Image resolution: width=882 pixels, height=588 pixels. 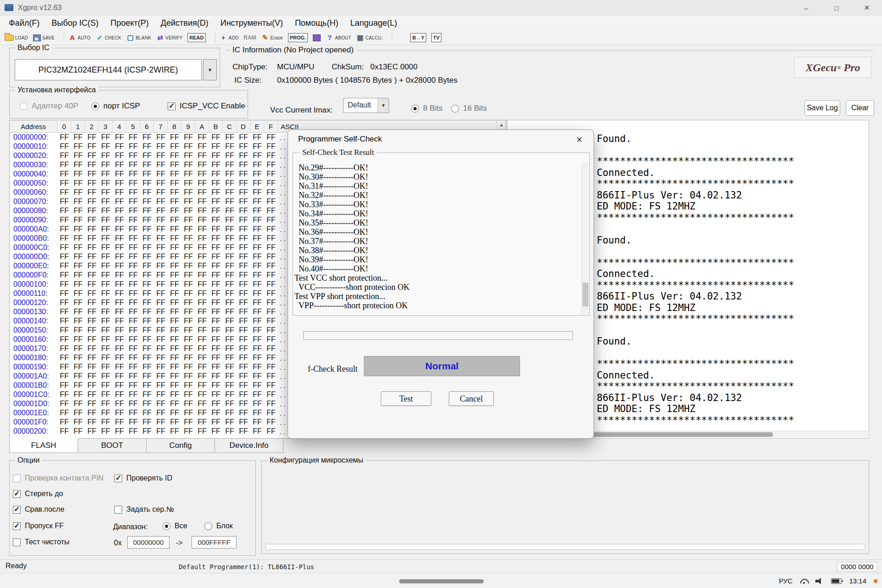 I want to click on dialog-scrollbar-thumb, so click(x=585, y=294).